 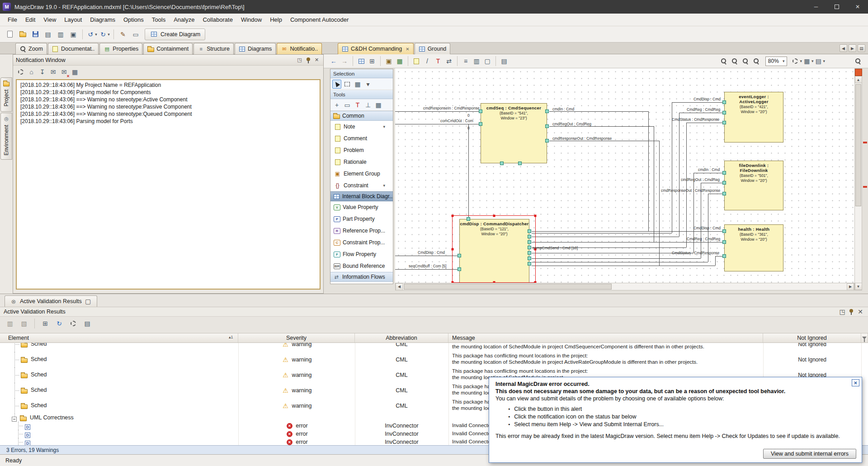 I want to click on palette-item-note: Note▾, so click(x=362, y=127).